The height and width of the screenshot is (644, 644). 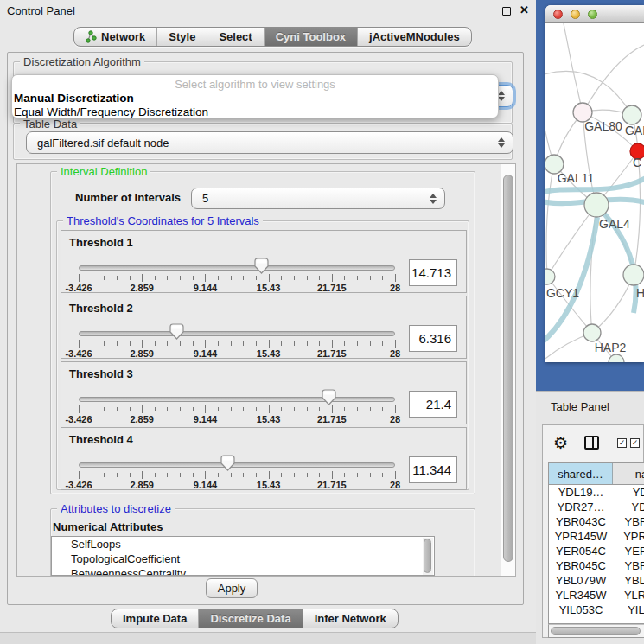 I want to click on table-toolbar: ⚙ ✓ ✓, so click(x=593, y=443).